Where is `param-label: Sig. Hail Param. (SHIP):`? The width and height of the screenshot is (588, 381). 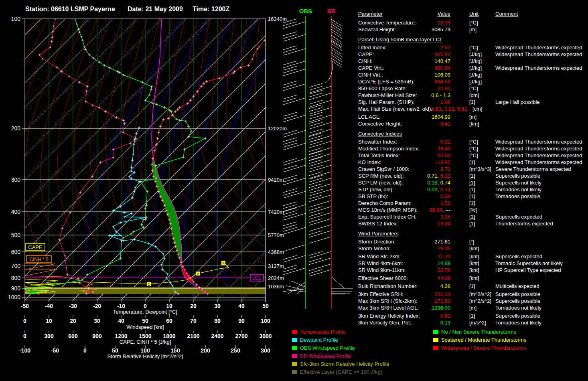 param-label: Sig. Hail Param. (SHIP): is located at coordinates (386, 102).